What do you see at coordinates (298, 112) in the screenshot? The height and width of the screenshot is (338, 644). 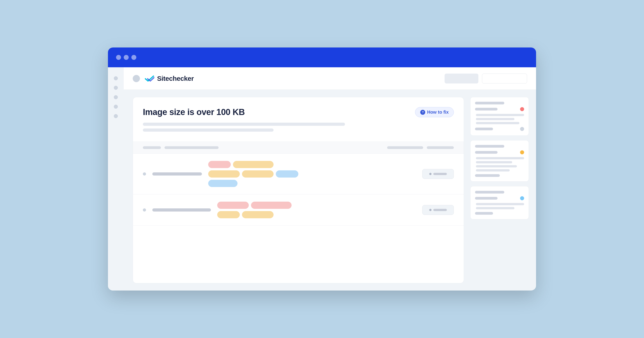 I see `issue-title-row: Image size is over 100 KB ? How to fix` at bounding box center [298, 112].